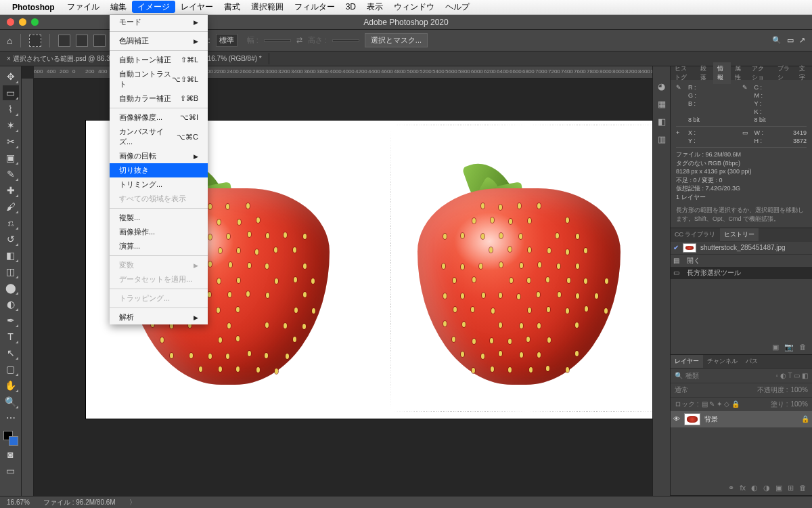  What do you see at coordinates (662, 104) in the screenshot?
I see `swatches-panel-icon: ▦` at bounding box center [662, 104].